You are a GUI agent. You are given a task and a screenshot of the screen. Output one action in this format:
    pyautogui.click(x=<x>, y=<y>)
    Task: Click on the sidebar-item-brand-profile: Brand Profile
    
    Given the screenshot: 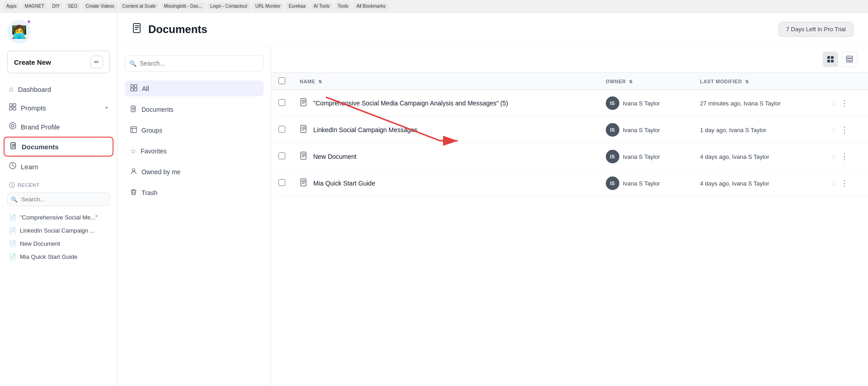 What is the action you would take?
    pyautogui.click(x=59, y=127)
    